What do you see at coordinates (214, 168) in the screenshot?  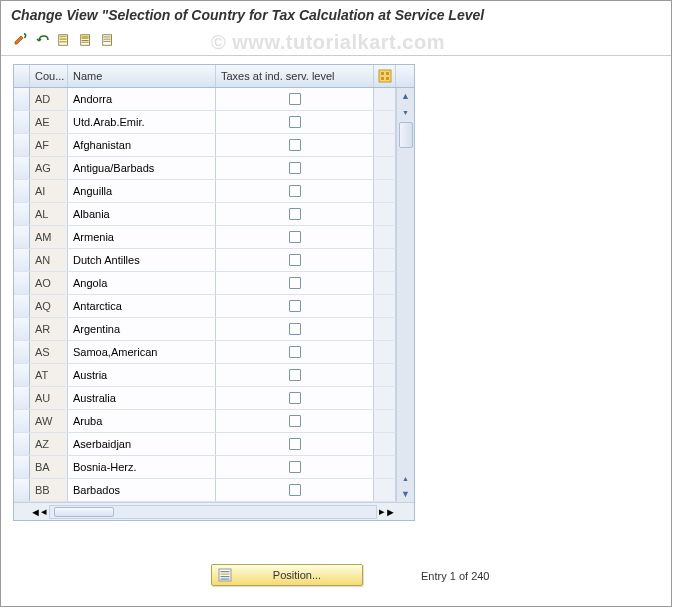 I see `table-row: AGAntigua/Barbads` at bounding box center [214, 168].